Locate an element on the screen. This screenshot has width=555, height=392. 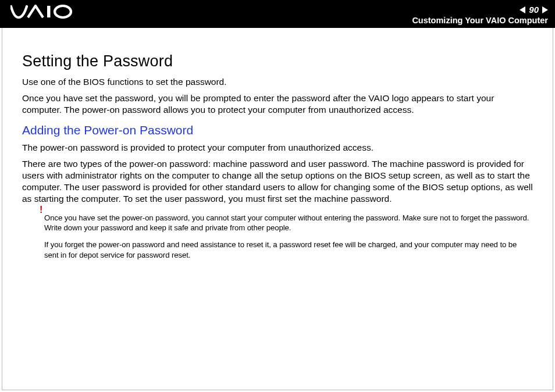
page-navigator: 90 is located at coordinates (534, 9).